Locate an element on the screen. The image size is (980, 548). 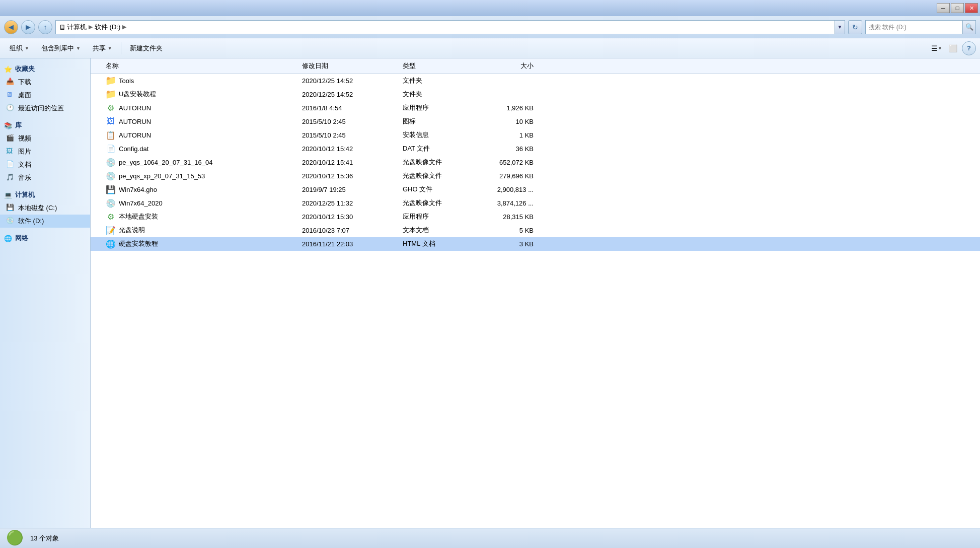
sidebar-computer-section: 💻 计算机 💾 本地磁盘 (C:) 💿 软件 (D:) is located at coordinates (45, 208).